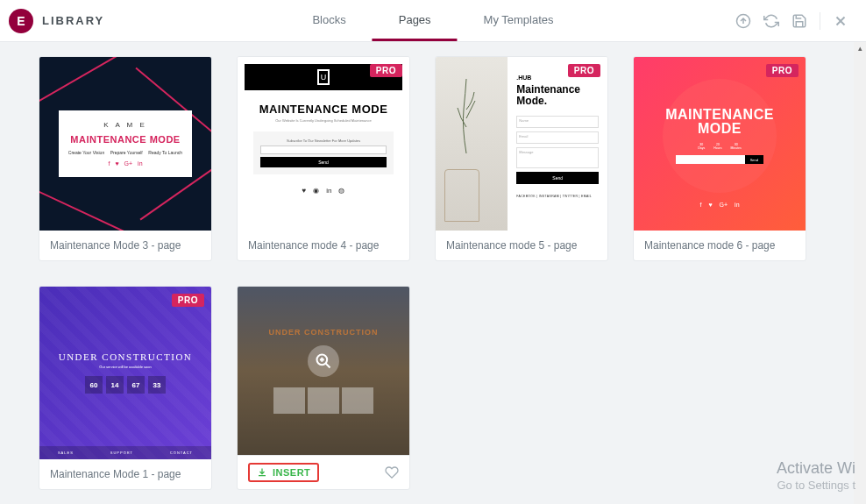  What do you see at coordinates (743, 21) in the screenshot?
I see `upload-icon` at bounding box center [743, 21].